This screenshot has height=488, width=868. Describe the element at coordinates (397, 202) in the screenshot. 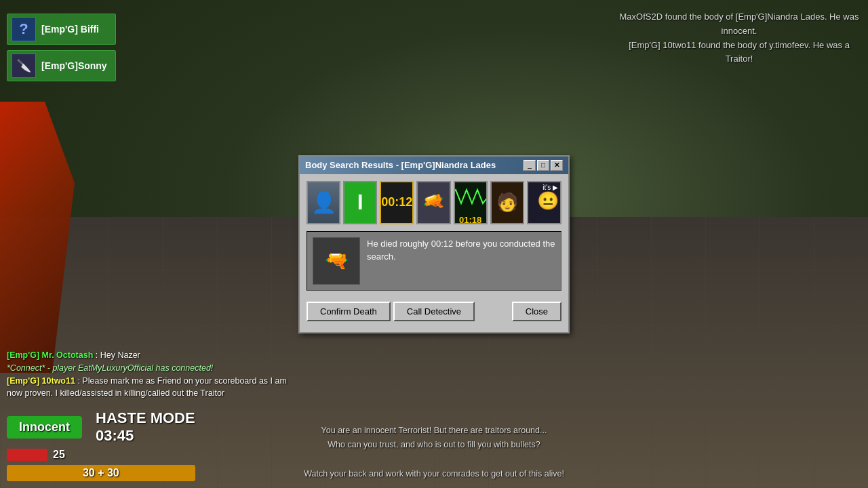

I see `timer-1-value: 00:12` at that location.